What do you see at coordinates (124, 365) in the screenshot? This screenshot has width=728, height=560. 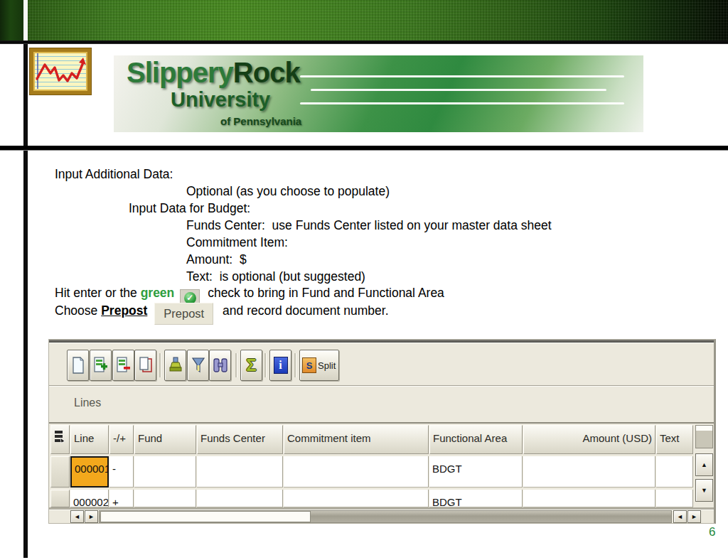 I see `delete-line-button` at bounding box center [124, 365].